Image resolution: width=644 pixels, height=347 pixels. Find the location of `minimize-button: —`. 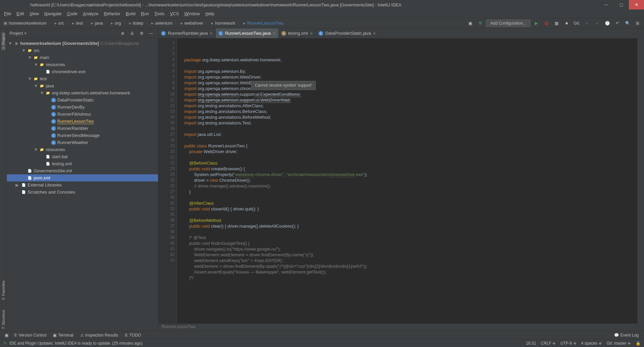

minimize-button: — is located at coordinates (606, 5).